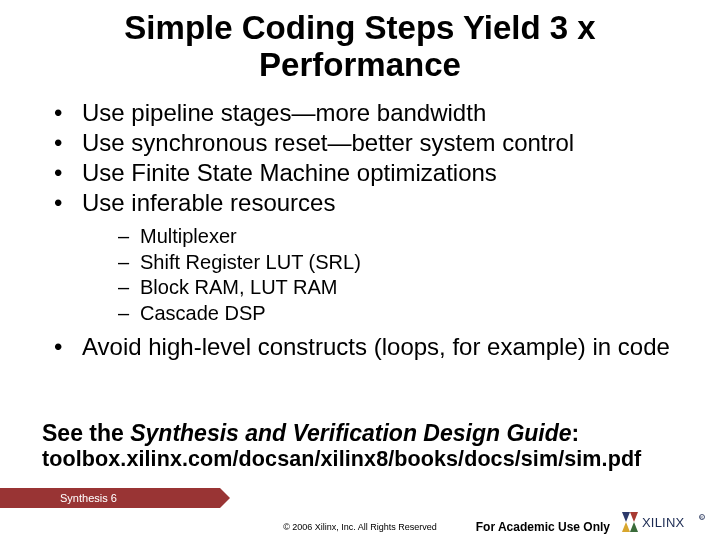 The image size is (720, 540). What do you see at coordinates (399, 314) in the screenshot?
I see `sub-bullet-item: Cascade DSP` at bounding box center [399, 314].